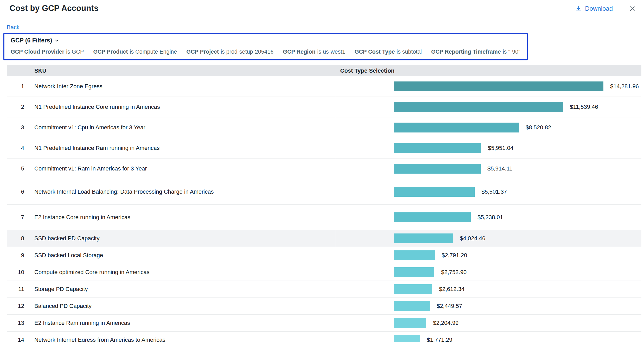 The height and width of the screenshot is (342, 644). Describe the element at coordinates (324, 107) in the screenshot. I see `table-row: 2N1 Predefined Instance Core running in …` at that location.